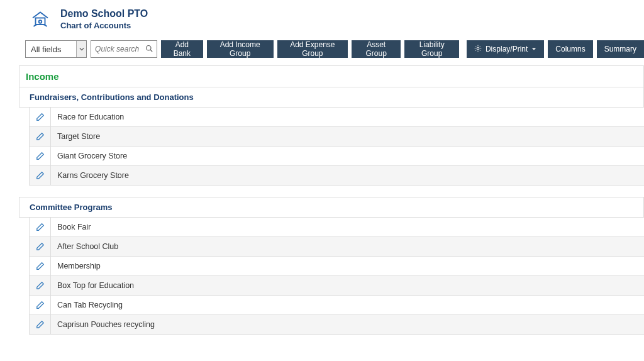  I want to click on row-name: Karns Grocery Store, so click(347, 175).